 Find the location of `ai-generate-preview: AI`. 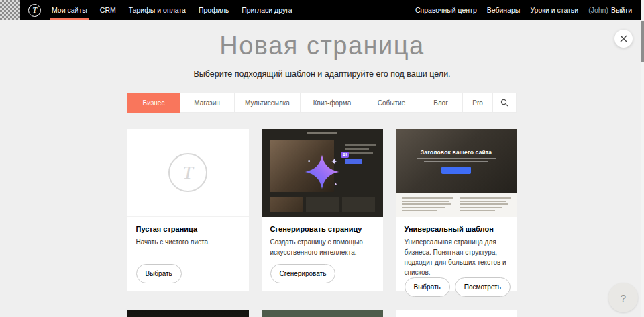

ai-generate-preview: AI is located at coordinates (322, 173).